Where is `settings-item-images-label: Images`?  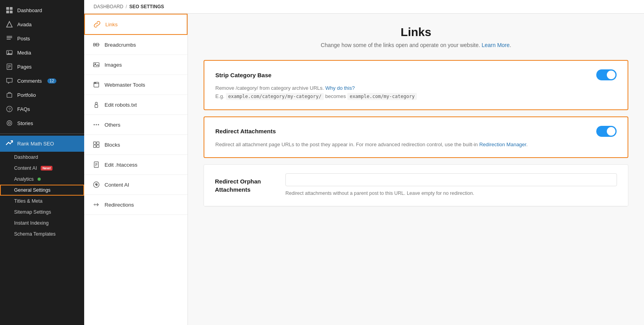 settings-item-images-label: Images is located at coordinates (113, 65).